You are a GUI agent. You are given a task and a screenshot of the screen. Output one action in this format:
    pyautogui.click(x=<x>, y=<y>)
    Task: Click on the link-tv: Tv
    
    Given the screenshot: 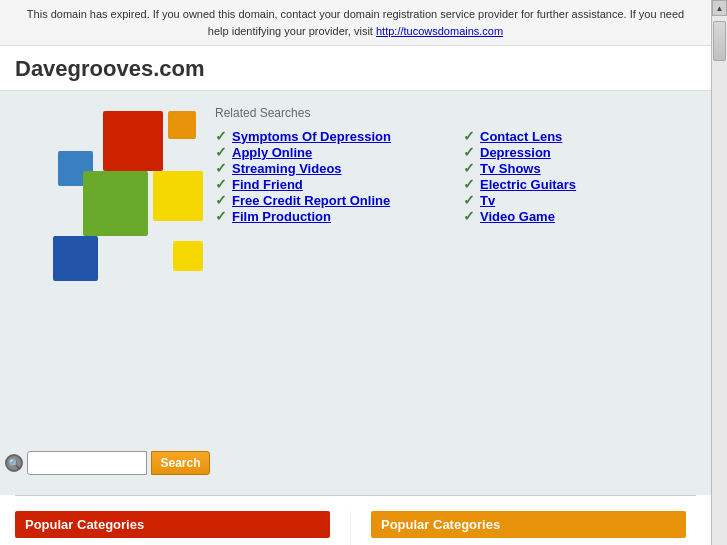 What is the action you would take?
    pyautogui.click(x=488, y=200)
    